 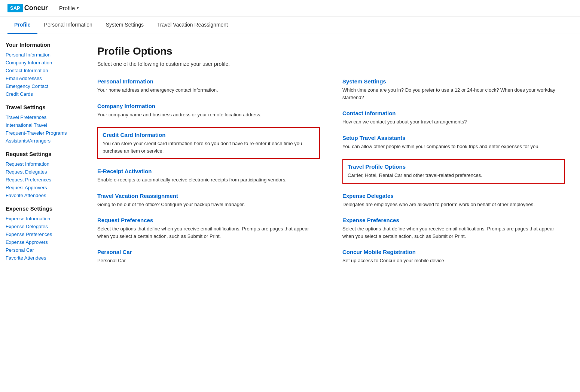 I want to click on profile-menu: Profile ▾, so click(x=69, y=8).